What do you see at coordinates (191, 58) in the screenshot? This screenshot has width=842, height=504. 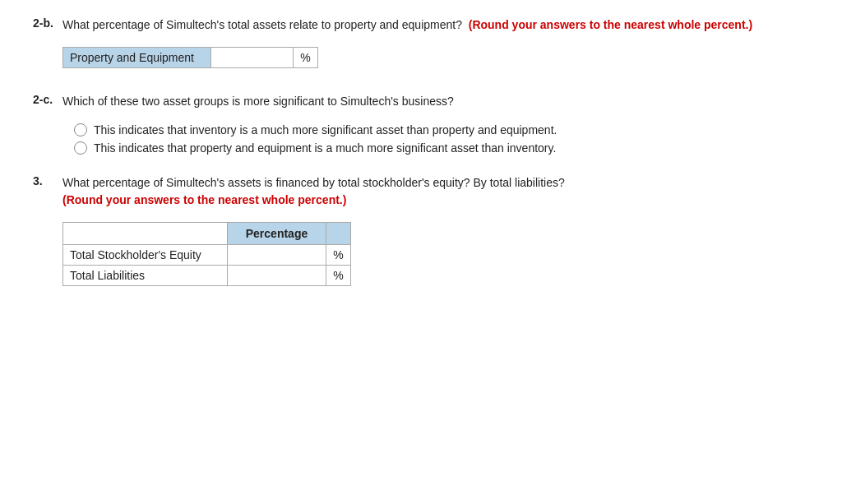 I see `table-row-property: Property and Equipment %` at bounding box center [191, 58].